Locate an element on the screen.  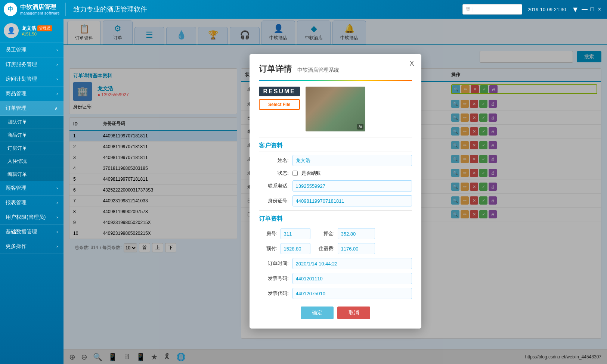
invoice-code-label: 发票代码: is located at coordinates (274, 293).